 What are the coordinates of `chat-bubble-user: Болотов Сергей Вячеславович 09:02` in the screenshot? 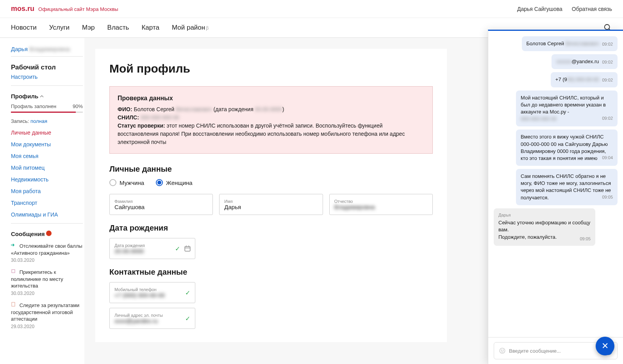 It's located at (569, 44).